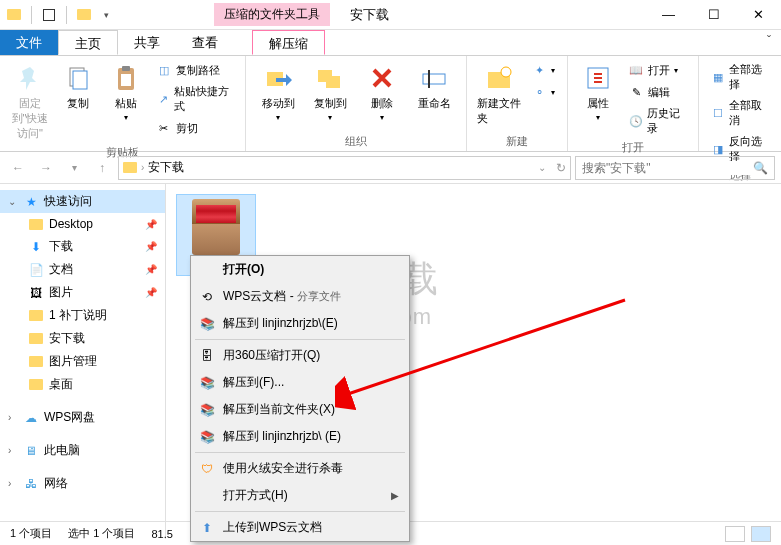 The image size is (781, 545). What do you see at coordinates (356, 104) in the screenshot?
I see `ribbon-group-organize: 移动到▾ 复制到▾ 删除▾ 重命名 组织` at bounding box center [356, 104].